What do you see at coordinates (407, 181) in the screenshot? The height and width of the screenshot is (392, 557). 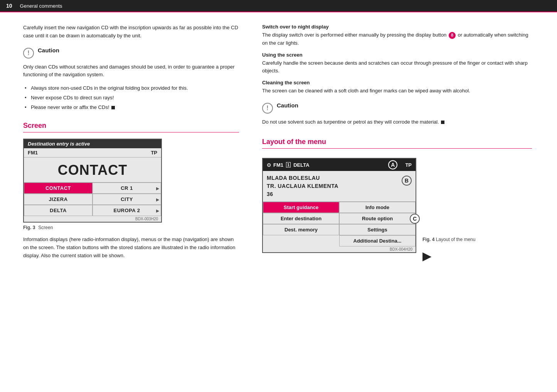 I see `label-b-circle: B` at bounding box center [407, 181].